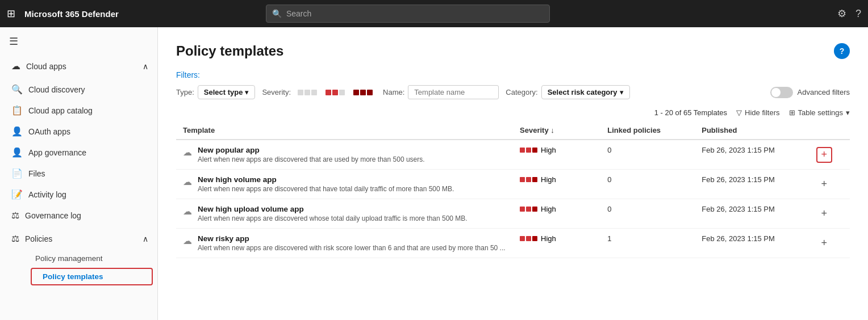 The height and width of the screenshot is (320, 868). What do you see at coordinates (15, 216) in the screenshot?
I see `governance-log-icon: ⚖` at bounding box center [15, 216].